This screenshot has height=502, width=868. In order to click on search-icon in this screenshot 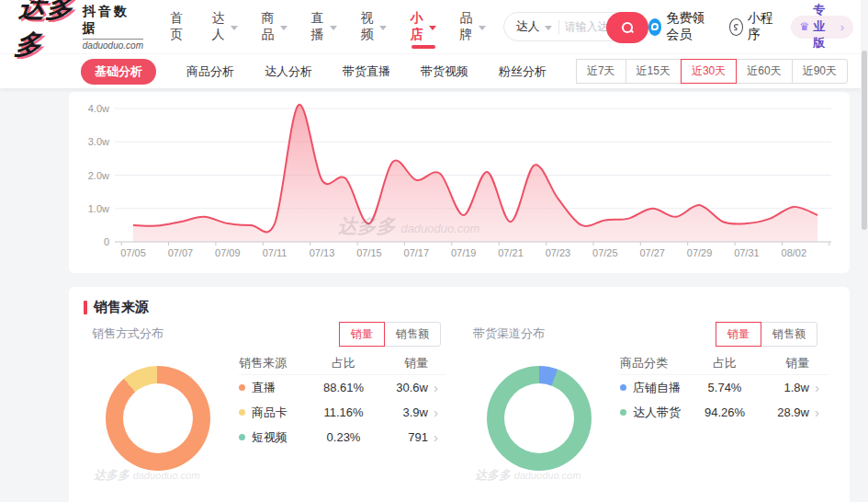, I will do `click(627, 28)`.